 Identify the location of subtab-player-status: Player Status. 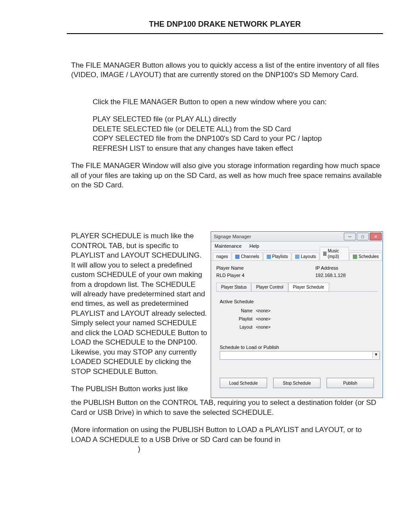
(234, 287).